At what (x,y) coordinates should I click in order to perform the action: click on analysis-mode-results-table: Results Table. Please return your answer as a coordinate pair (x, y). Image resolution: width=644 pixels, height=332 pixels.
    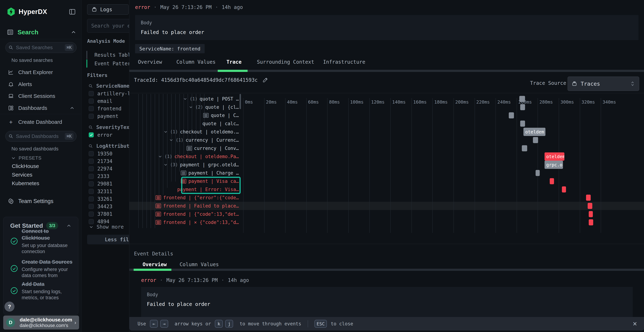
    Looking at the image, I should click on (110, 55).